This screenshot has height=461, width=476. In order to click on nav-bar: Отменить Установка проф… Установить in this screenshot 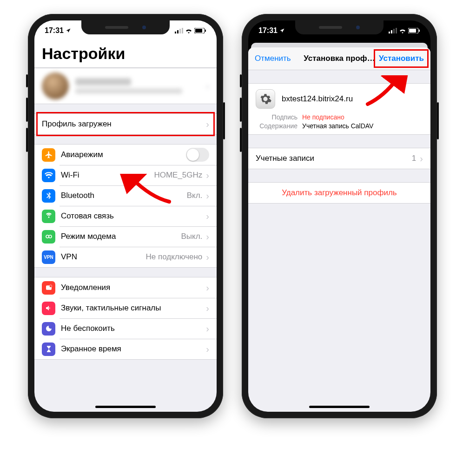, I will do `click(339, 59)`.